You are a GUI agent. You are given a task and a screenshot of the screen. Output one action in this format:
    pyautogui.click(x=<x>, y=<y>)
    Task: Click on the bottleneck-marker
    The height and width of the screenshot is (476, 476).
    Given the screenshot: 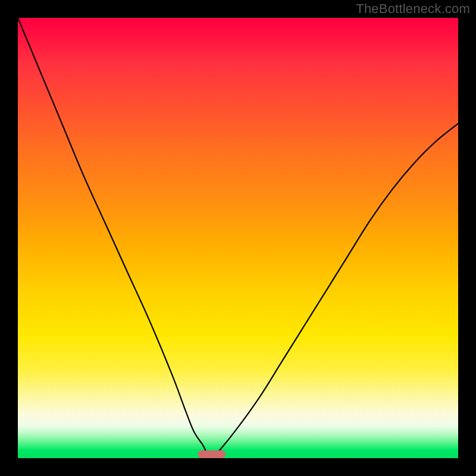 What is the action you would take?
    pyautogui.click(x=212, y=455)
    